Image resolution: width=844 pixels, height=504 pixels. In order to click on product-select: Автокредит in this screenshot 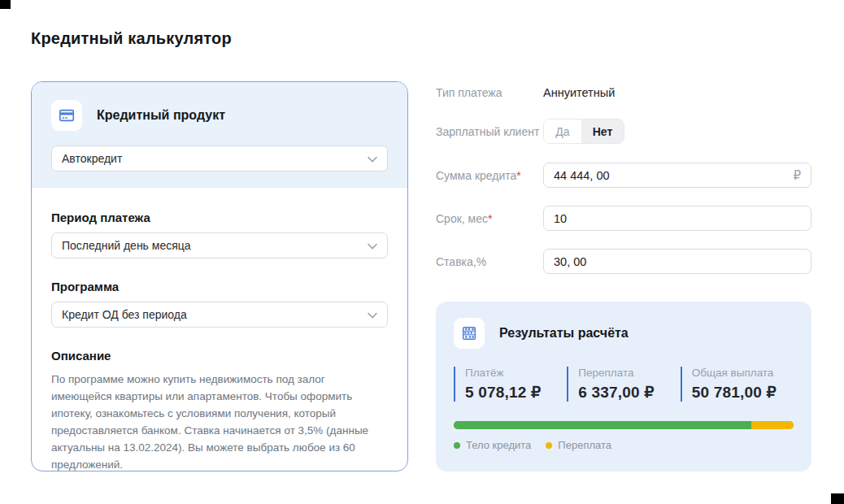, I will do `click(220, 159)`.